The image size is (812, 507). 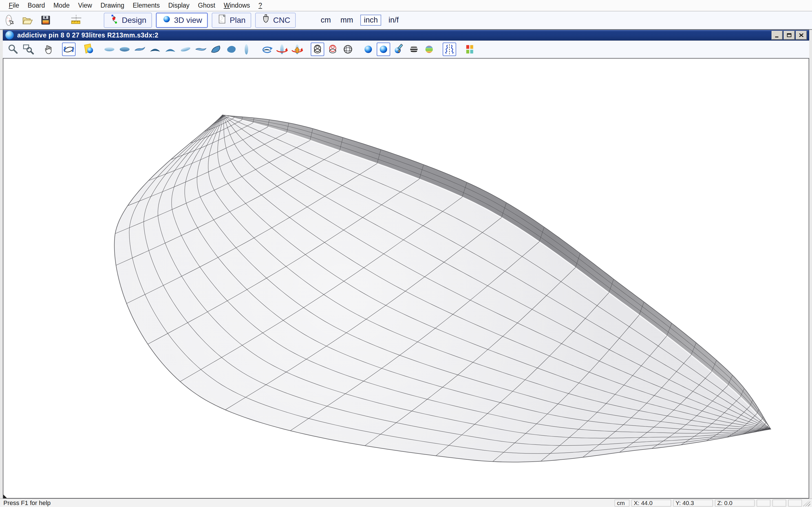 What do you see at coordinates (14, 5) in the screenshot?
I see `menu-item-file: File` at bounding box center [14, 5].